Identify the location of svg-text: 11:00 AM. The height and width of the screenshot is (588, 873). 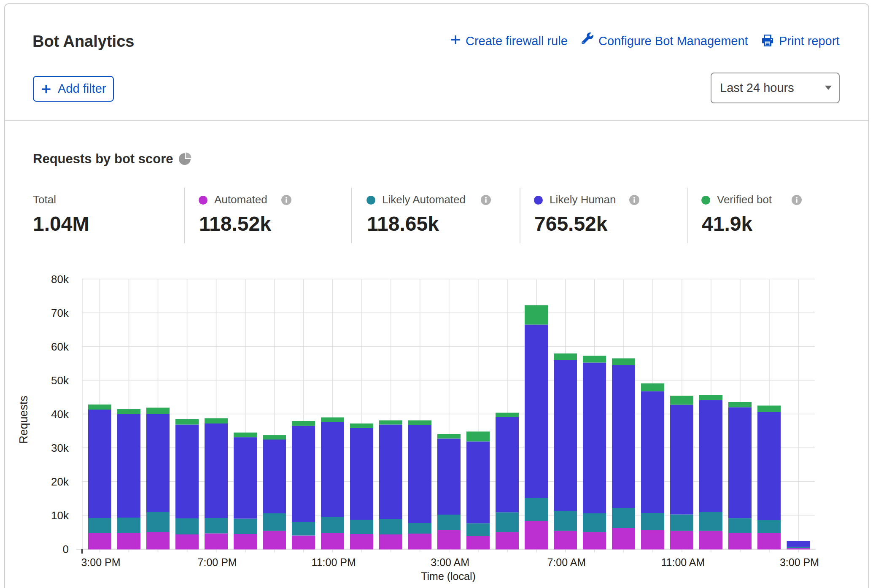
(683, 562).